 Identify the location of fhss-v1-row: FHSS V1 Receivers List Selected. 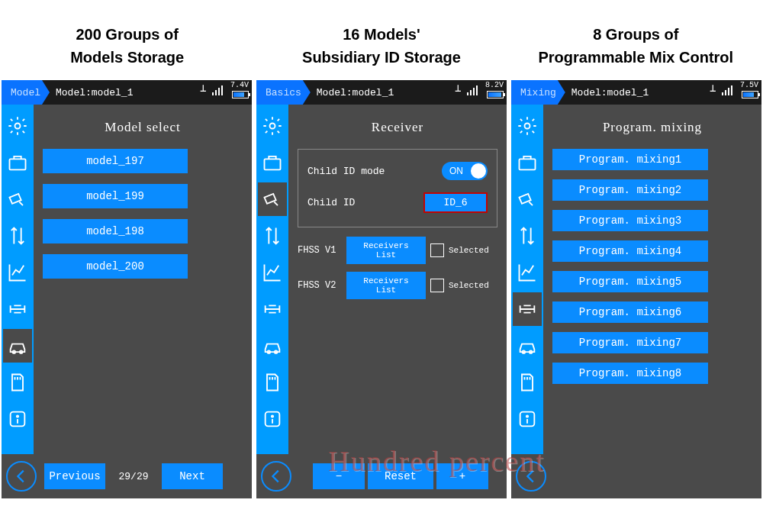
(398, 250).